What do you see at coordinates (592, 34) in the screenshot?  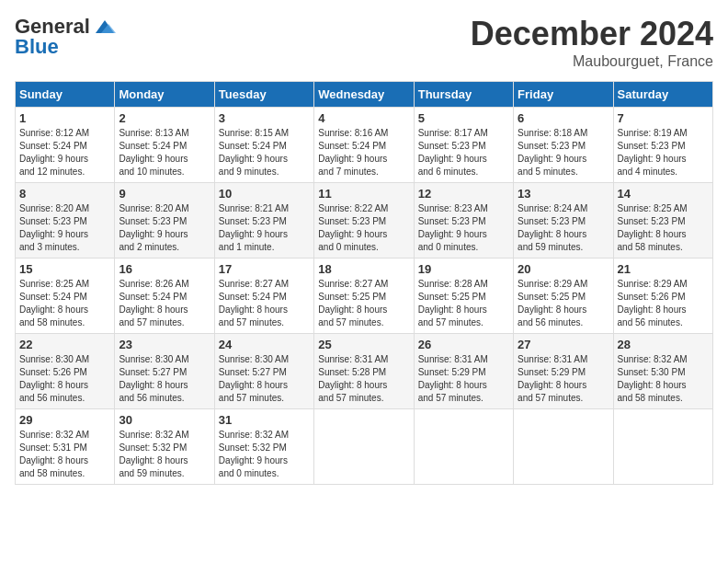 I see `month-title: December 2024` at bounding box center [592, 34].